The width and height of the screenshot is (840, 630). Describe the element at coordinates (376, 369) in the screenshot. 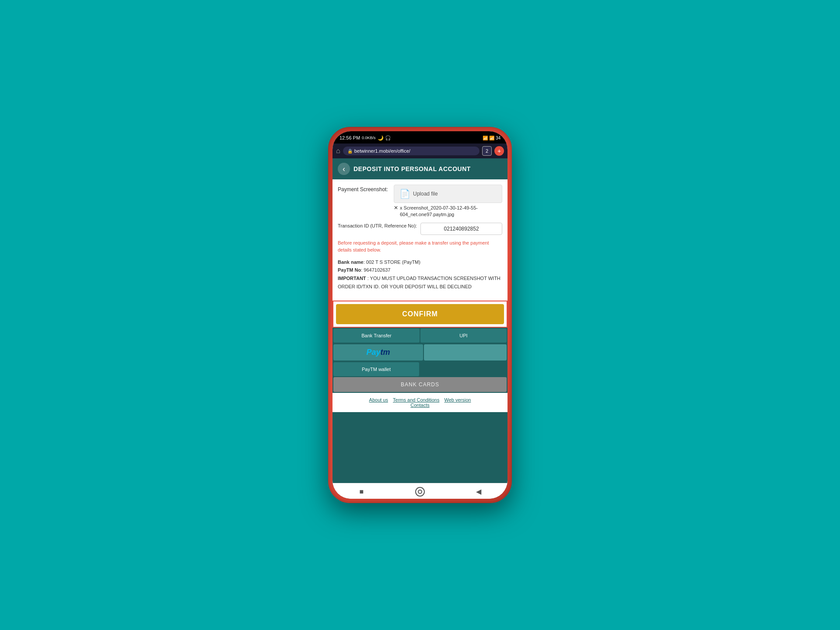

I see `paytm-wallet-button: PayTM wallet` at that location.